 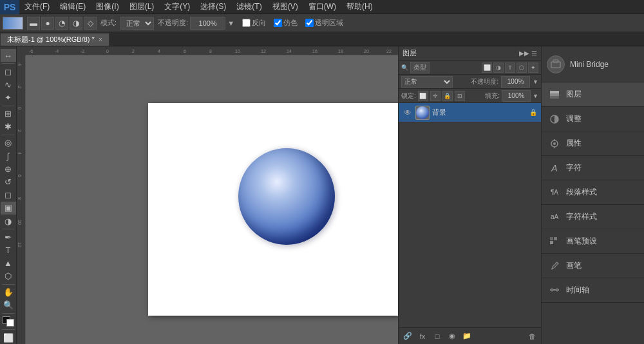 What do you see at coordinates (33, 23) in the screenshot?
I see `linear-gradient-btn: ▬` at bounding box center [33, 23].